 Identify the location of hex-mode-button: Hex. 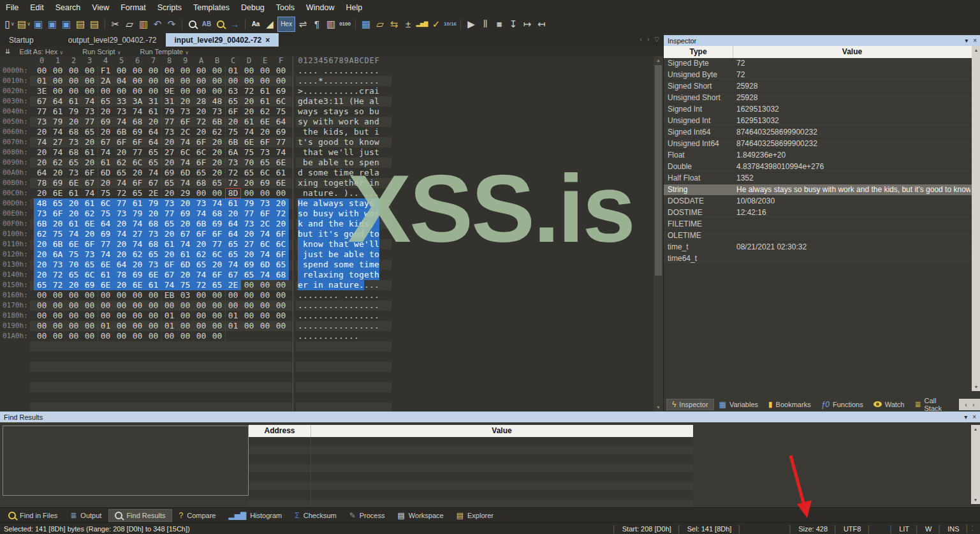
(286, 24).